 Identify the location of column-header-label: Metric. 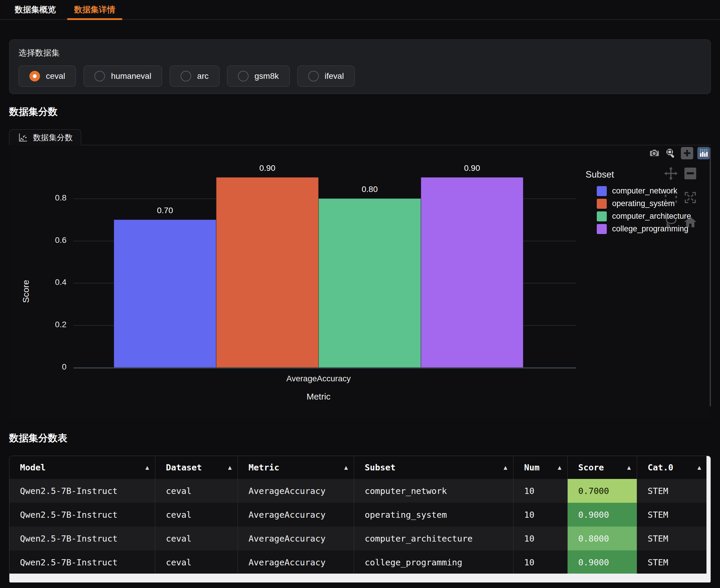
(264, 467).